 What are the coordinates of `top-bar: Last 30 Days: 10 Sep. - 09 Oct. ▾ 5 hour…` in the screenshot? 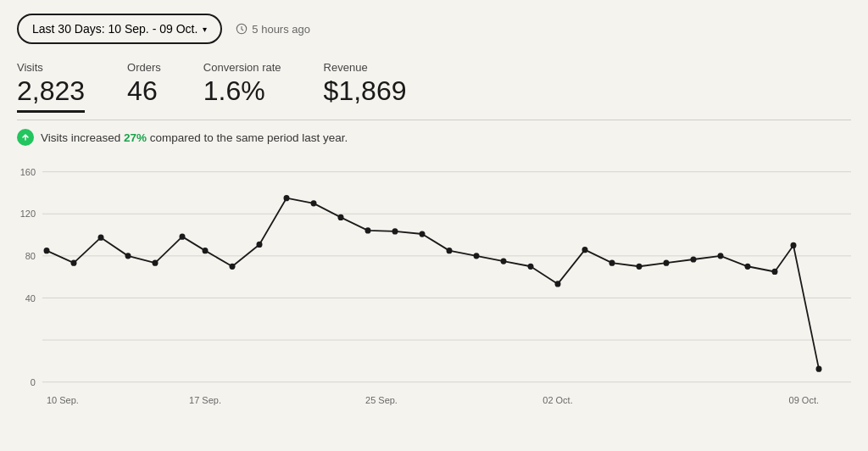 It's located at (434, 29).